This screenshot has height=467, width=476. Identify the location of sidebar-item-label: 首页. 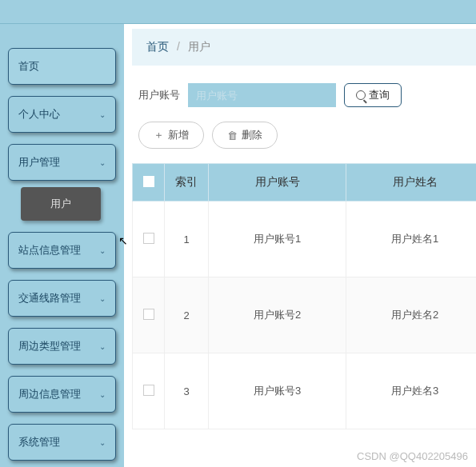
(29, 66).